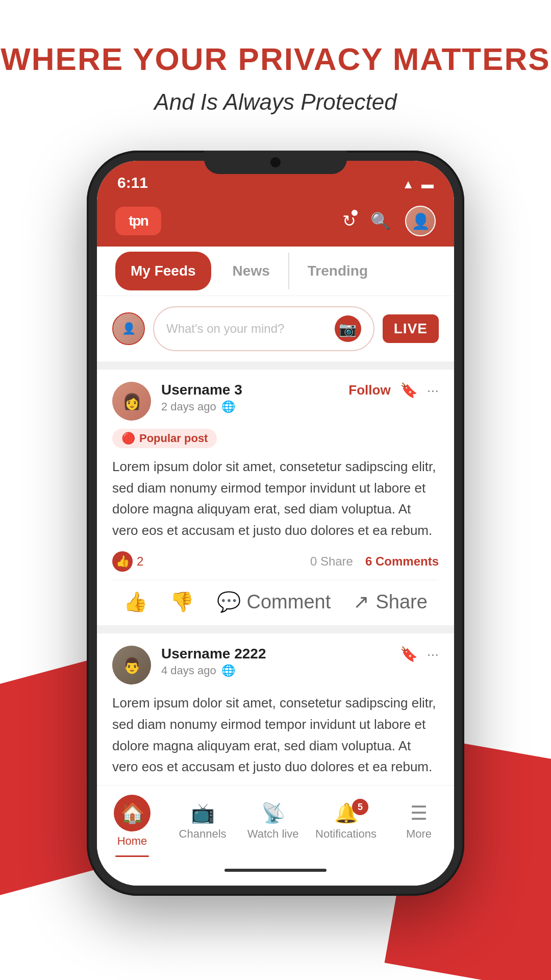 This screenshot has height=980, width=551. I want to click on nav-watch-live-label: Watch live, so click(273, 834).